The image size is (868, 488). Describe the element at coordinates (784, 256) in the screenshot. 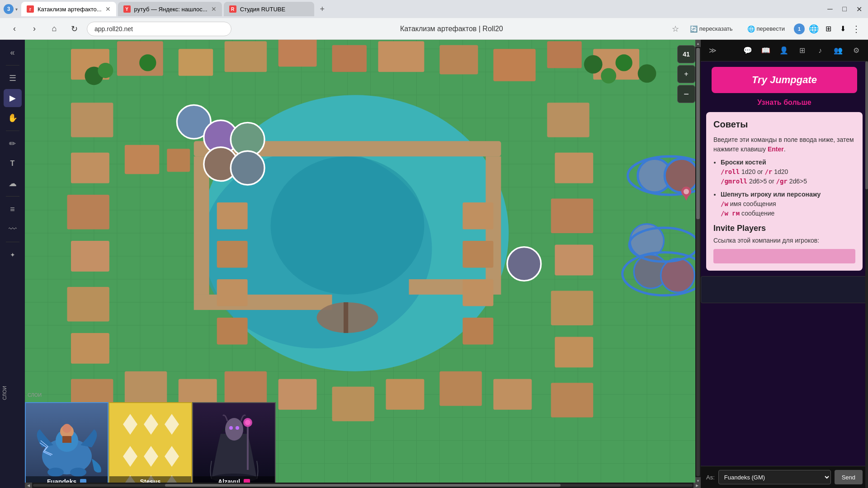

I see `invite-link-box` at that location.